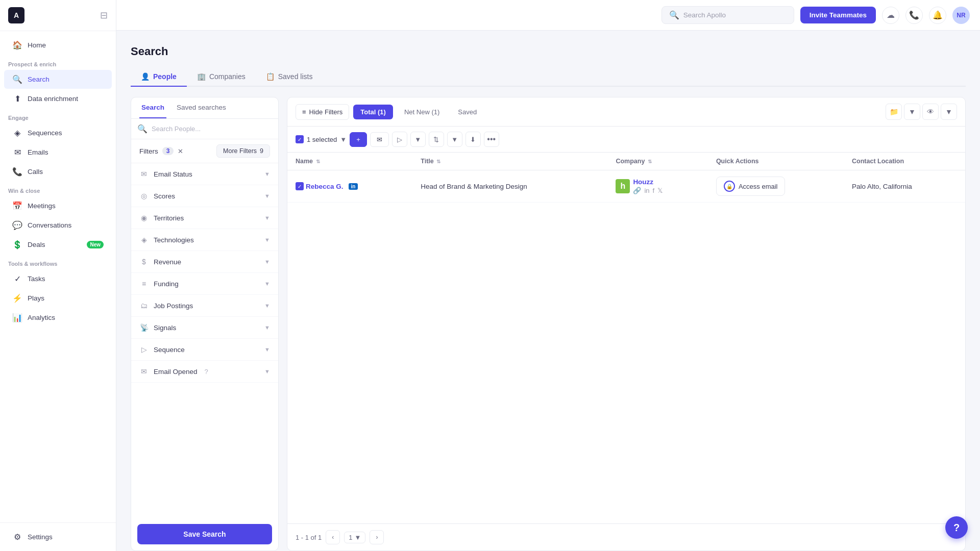 The height and width of the screenshot is (551, 980). I want to click on user-avatar: NR, so click(961, 15).